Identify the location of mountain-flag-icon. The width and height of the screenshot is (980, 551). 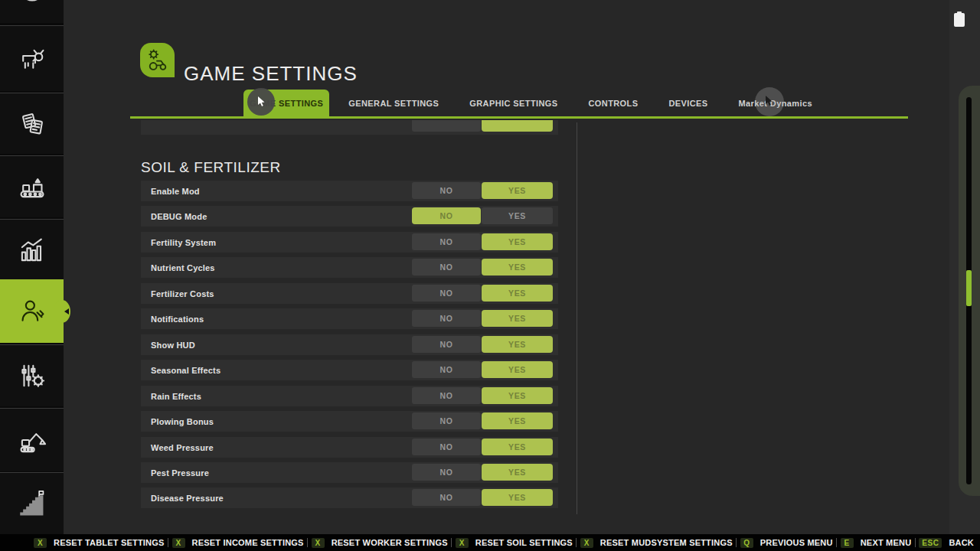
(32, 504).